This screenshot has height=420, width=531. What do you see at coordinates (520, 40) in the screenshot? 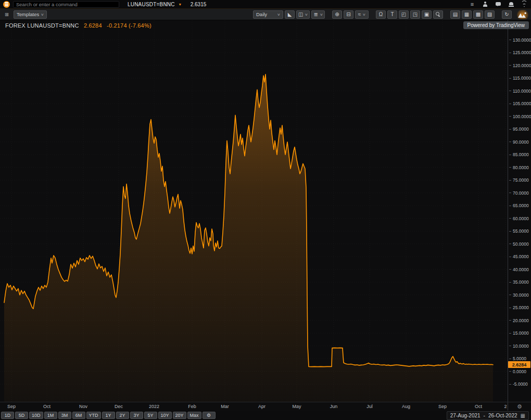
I see `y-axis-label: 130.0000` at bounding box center [520, 40].